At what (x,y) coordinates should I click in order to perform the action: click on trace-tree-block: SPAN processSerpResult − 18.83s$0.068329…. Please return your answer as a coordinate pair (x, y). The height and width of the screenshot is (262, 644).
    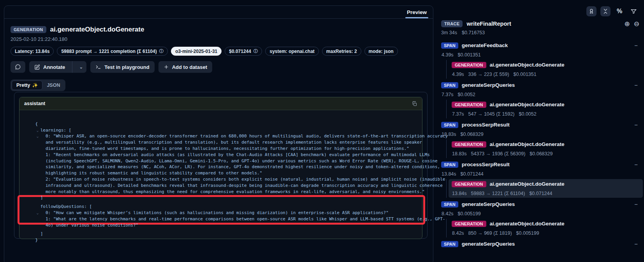
    Looking at the image, I should click on (543, 139).